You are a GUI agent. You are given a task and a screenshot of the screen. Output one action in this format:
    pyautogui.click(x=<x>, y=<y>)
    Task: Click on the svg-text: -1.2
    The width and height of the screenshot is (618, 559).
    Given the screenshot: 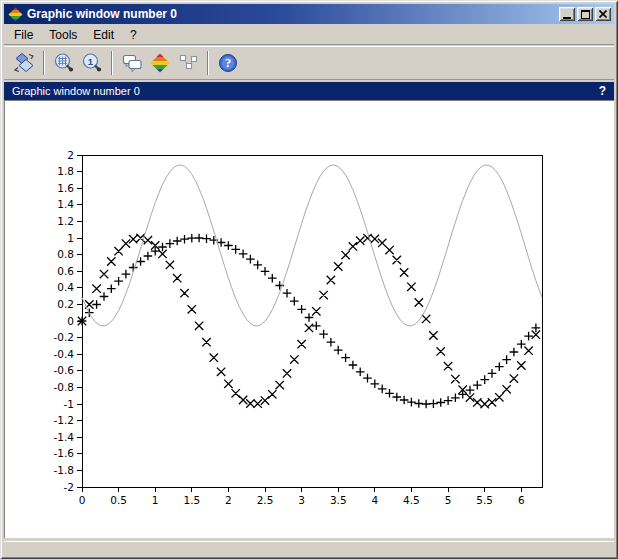 What is the action you would take?
    pyautogui.click(x=64, y=420)
    